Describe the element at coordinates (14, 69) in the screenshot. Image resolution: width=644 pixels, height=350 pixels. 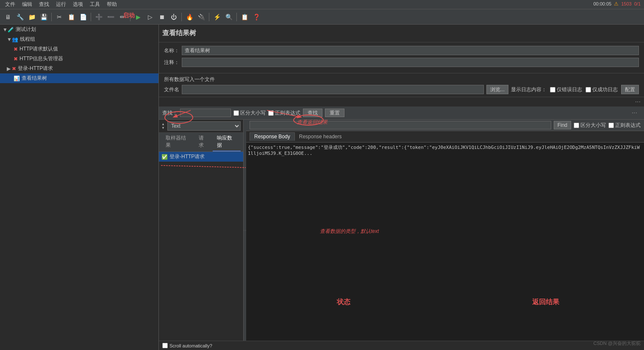
I see `login-request-icon: ✖` at that location.